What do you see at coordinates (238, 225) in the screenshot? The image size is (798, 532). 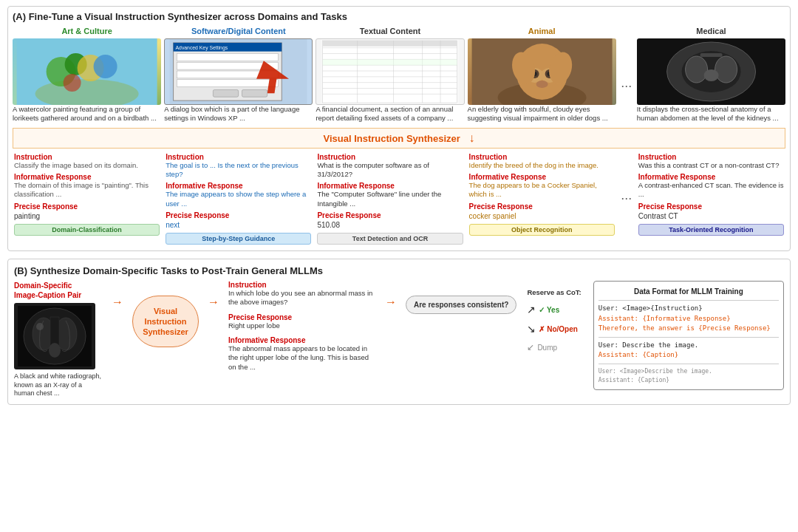 I see `prec-val-sw: next` at bounding box center [238, 225].